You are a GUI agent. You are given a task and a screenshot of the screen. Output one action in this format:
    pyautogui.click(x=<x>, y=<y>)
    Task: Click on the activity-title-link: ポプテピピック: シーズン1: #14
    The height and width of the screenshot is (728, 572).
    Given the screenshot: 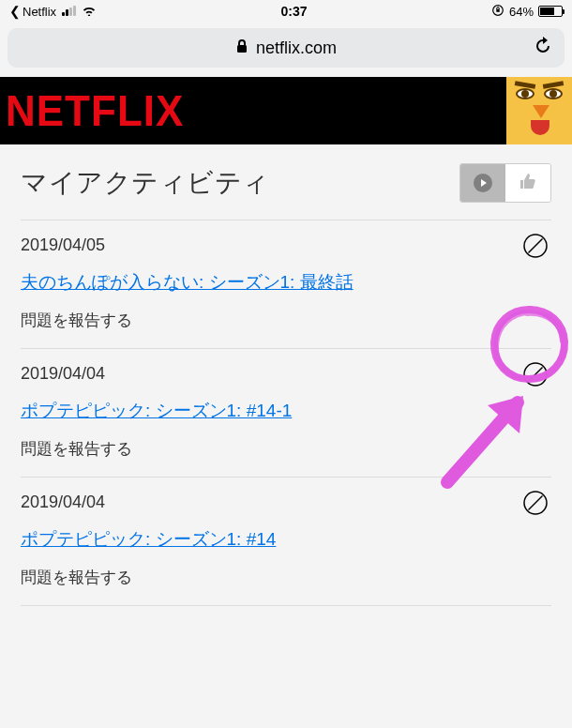 What is the action you would take?
    pyautogui.click(x=148, y=539)
    